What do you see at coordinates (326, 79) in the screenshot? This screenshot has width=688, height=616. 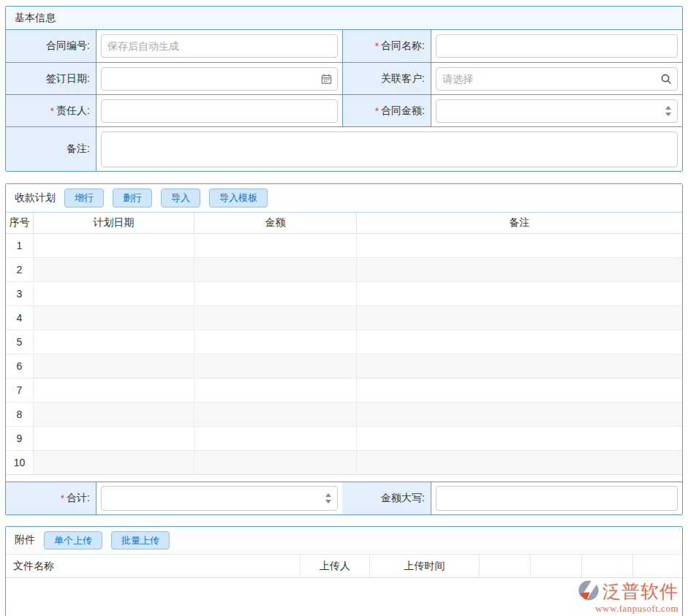 I see `calendar-icon` at bounding box center [326, 79].